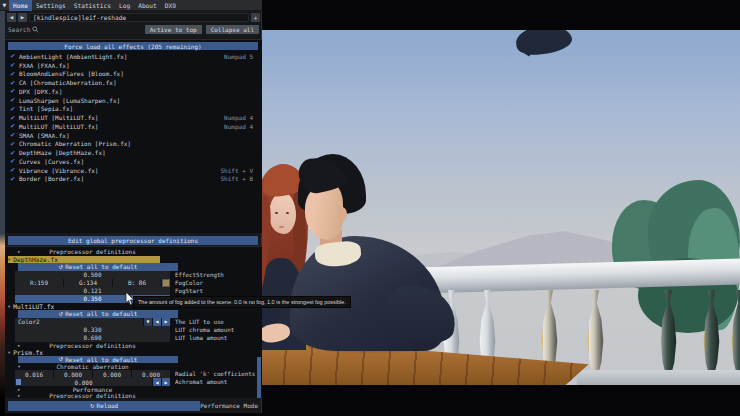 This screenshot has height=416, width=740. Describe the element at coordinates (92, 6) in the screenshot. I see `tab-statistics: Statistics` at that location.